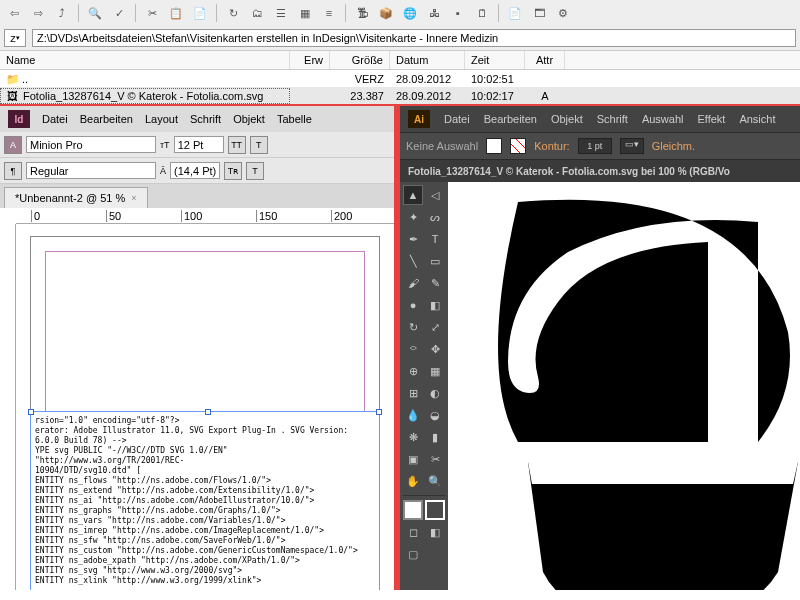 This screenshot has height=600, width=800. I want to click on id-menu-layout: Layout, so click(162, 119).